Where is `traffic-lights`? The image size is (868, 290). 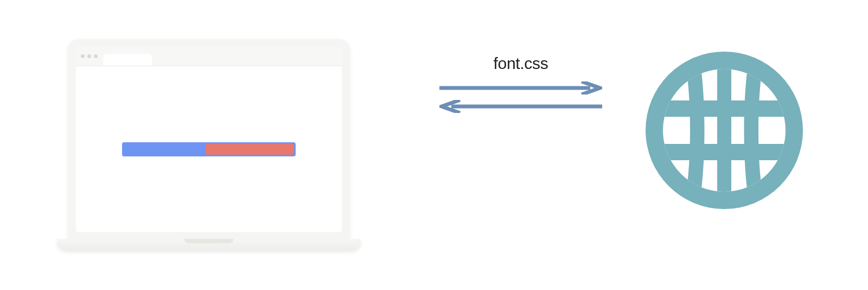
traffic-lights is located at coordinates (89, 56).